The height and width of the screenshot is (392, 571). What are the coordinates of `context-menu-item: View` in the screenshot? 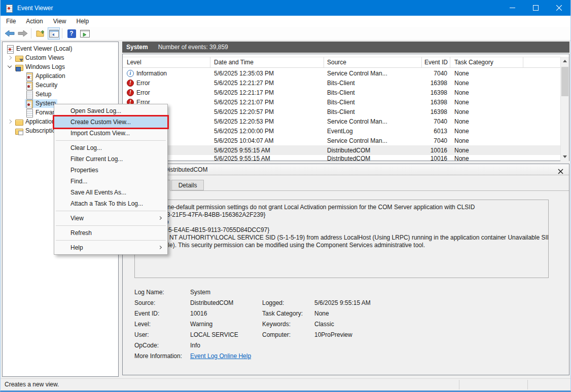 It's located at (111, 218).